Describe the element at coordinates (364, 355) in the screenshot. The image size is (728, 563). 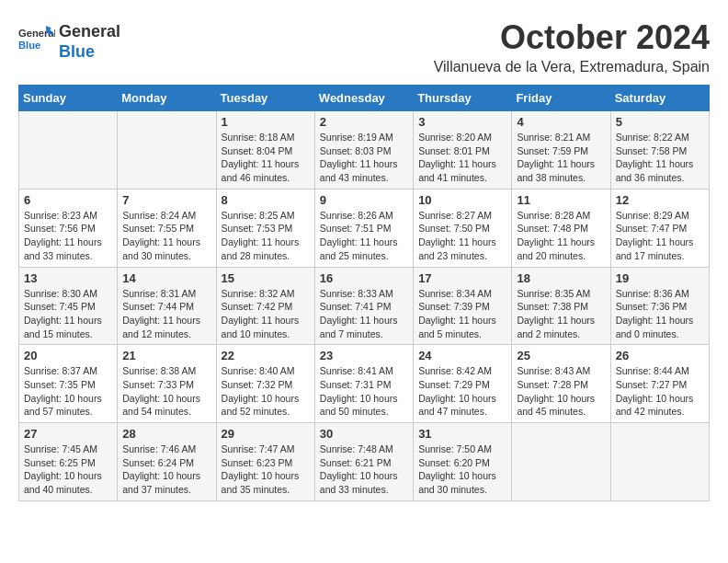
I see `day-number: 23` at that location.